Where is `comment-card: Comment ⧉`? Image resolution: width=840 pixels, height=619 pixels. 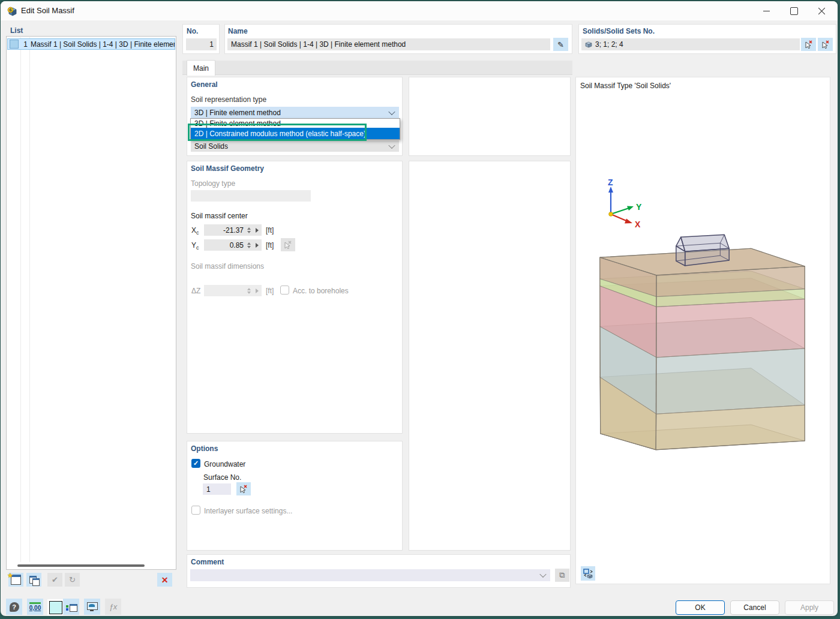 comment-card: Comment ⧉ is located at coordinates (379, 571).